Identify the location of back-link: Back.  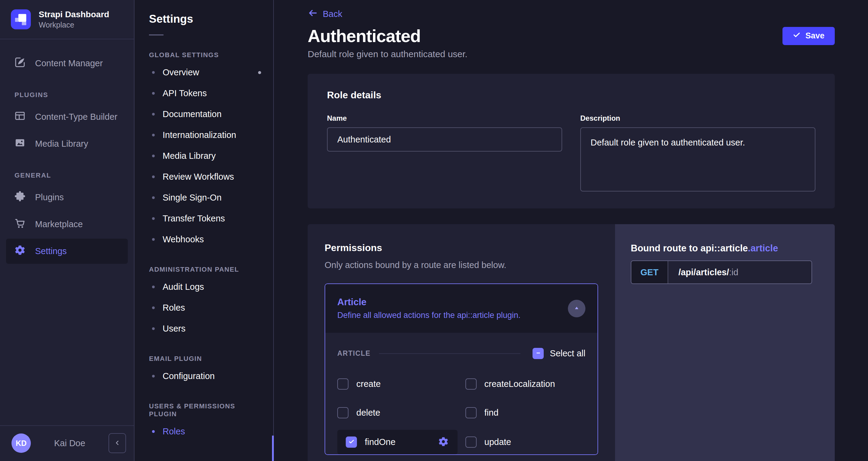
(325, 14).